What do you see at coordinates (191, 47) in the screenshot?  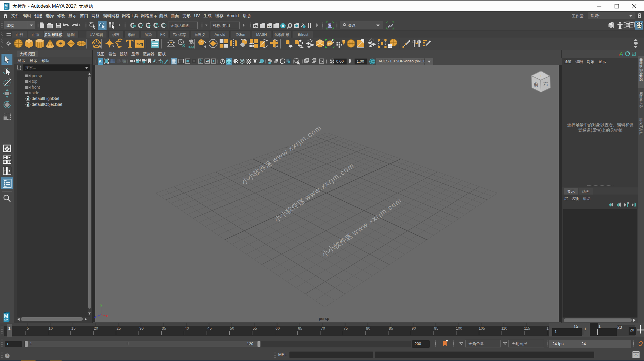 I see `svg-text: 0,0,0` at bounding box center [191, 47].